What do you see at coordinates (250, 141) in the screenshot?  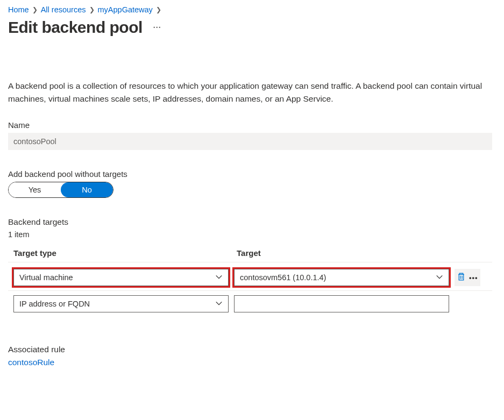 I see `name-input` at bounding box center [250, 141].